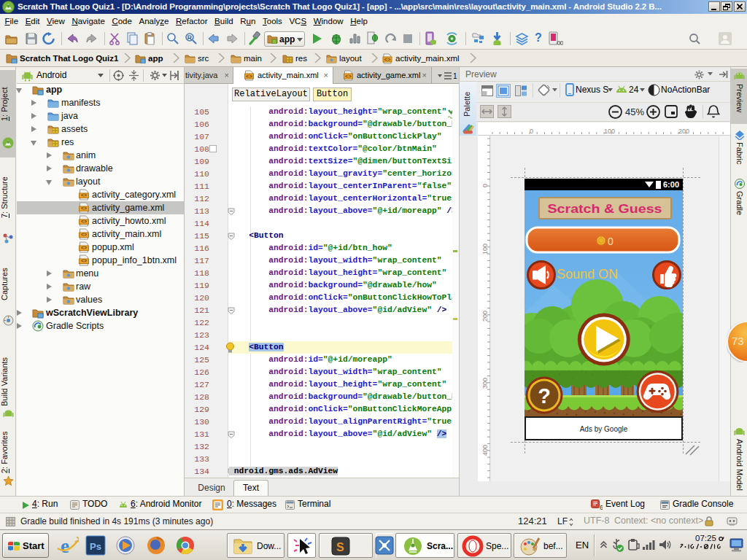 Image resolution: width=747 pixels, height=560 pixels. I want to click on svg-text: Ps, so click(96, 547).